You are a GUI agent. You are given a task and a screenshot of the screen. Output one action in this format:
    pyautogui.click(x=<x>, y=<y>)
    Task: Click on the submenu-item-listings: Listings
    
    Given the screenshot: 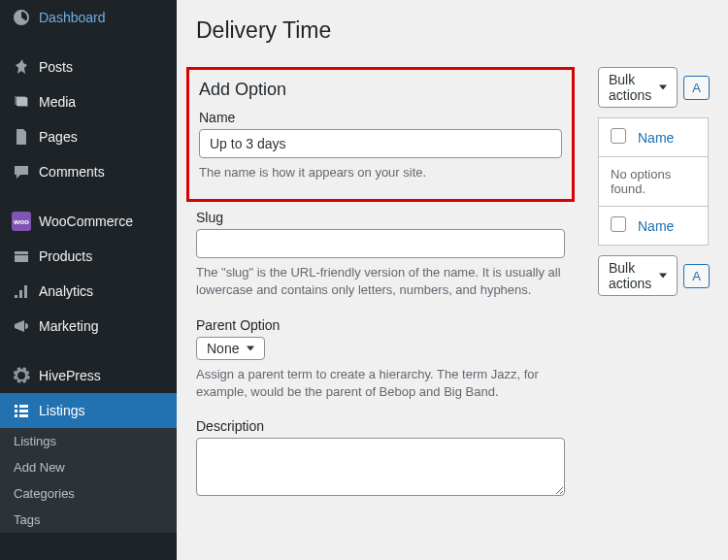 What is the action you would take?
    pyautogui.click(x=88, y=441)
    